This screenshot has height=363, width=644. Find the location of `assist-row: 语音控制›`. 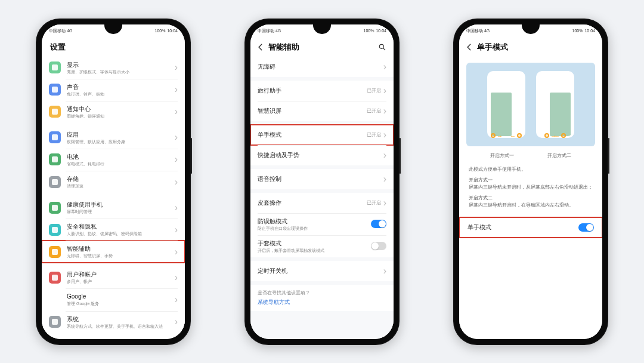

assist-row: 语音控制› is located at coordinates (322, 179).